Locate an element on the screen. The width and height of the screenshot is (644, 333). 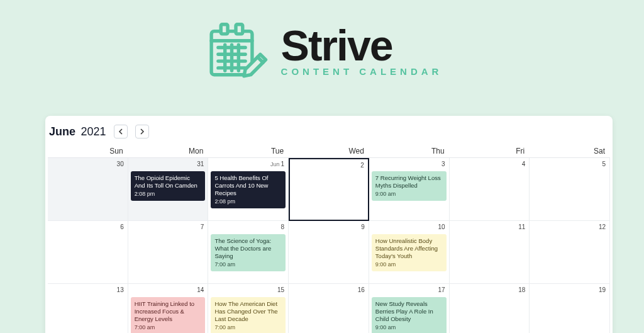
brand-text: Strive CONTENT CALENDAR is located at coordinates (362, 52).